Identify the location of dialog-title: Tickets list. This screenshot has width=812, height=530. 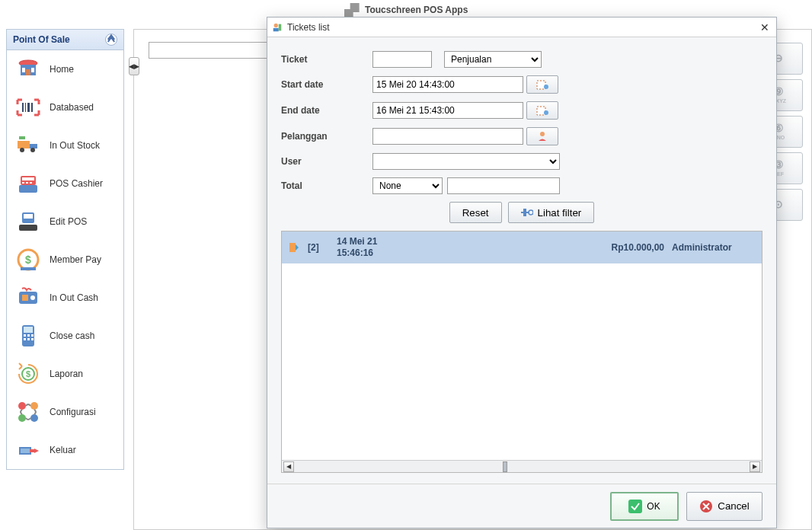
(308, 27).